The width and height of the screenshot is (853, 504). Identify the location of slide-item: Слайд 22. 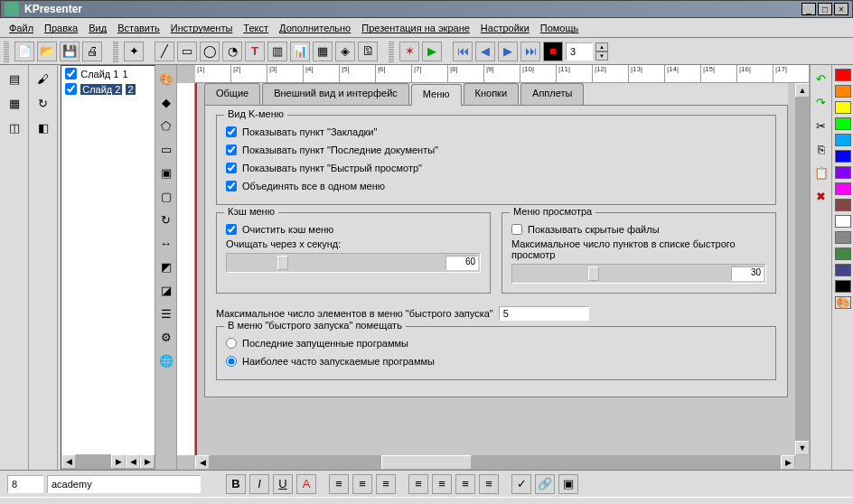
(108, 89).